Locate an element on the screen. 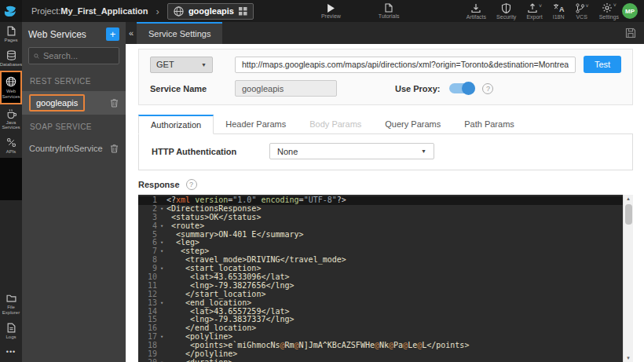 The image size is (644, 362). test-button: Test is located at coordinates (602, 64).